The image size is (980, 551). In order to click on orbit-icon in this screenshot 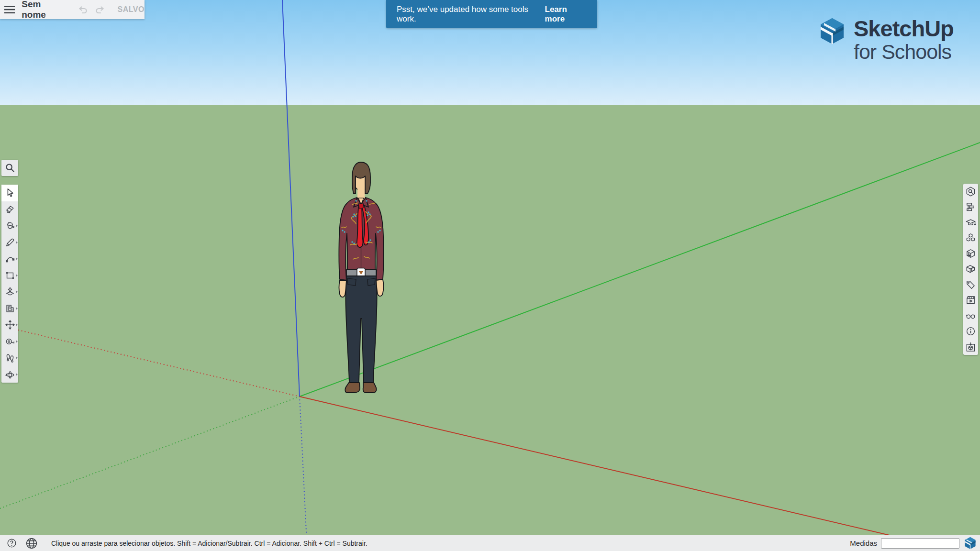, I will do `click(10, 375)`.